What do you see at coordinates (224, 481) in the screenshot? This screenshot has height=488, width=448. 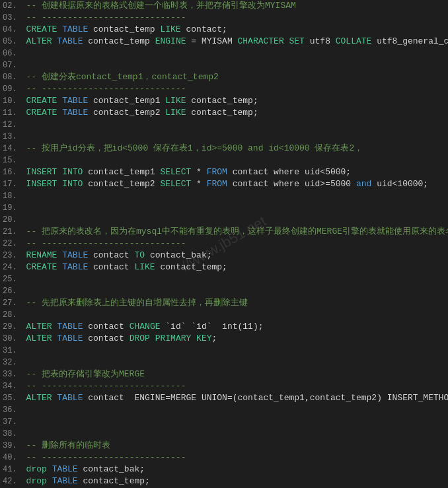 I see `table-row: 42.drop TABLE contact_temp;` at bounding box center [224, 481].